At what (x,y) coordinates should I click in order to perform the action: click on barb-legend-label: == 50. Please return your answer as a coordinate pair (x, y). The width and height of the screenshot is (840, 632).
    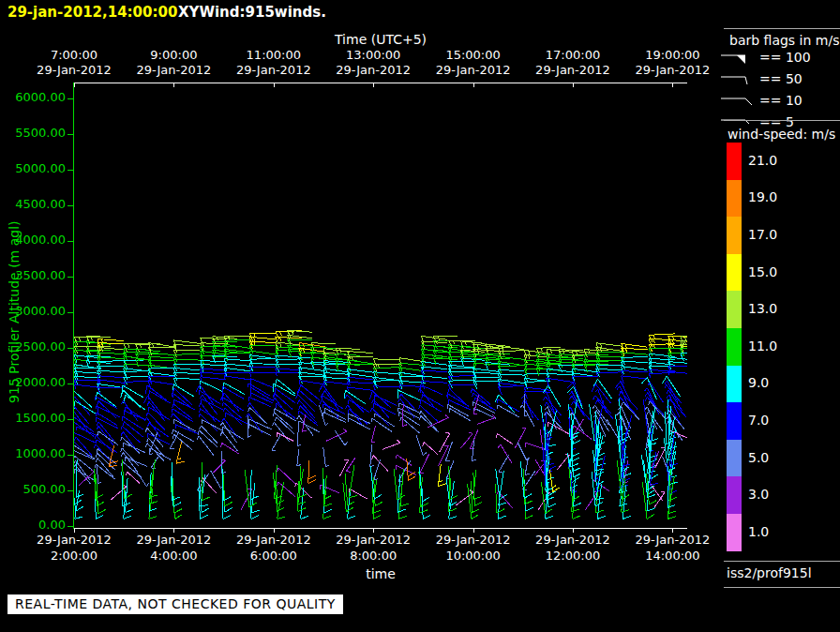
    Looking at the image, I should click on (781, 79).